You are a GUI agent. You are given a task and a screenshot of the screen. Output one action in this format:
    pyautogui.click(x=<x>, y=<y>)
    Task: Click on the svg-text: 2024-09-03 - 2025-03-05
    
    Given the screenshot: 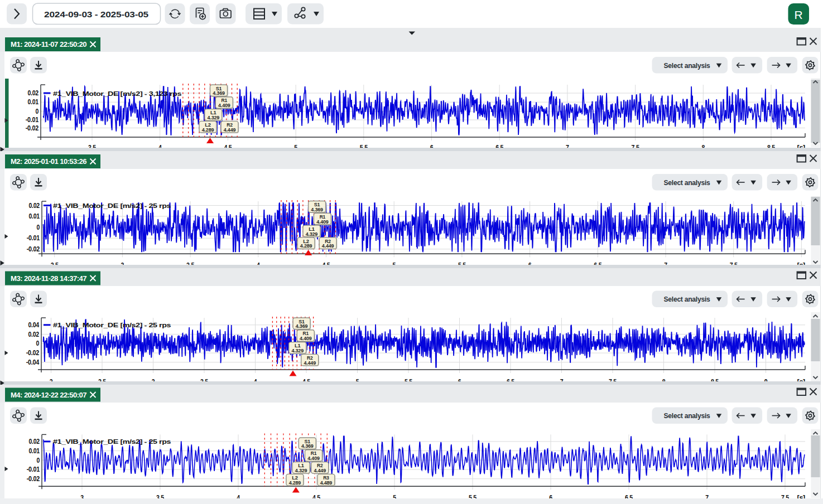 What is the action you would take?
    pyautogui.click(x=97, y=14)
    